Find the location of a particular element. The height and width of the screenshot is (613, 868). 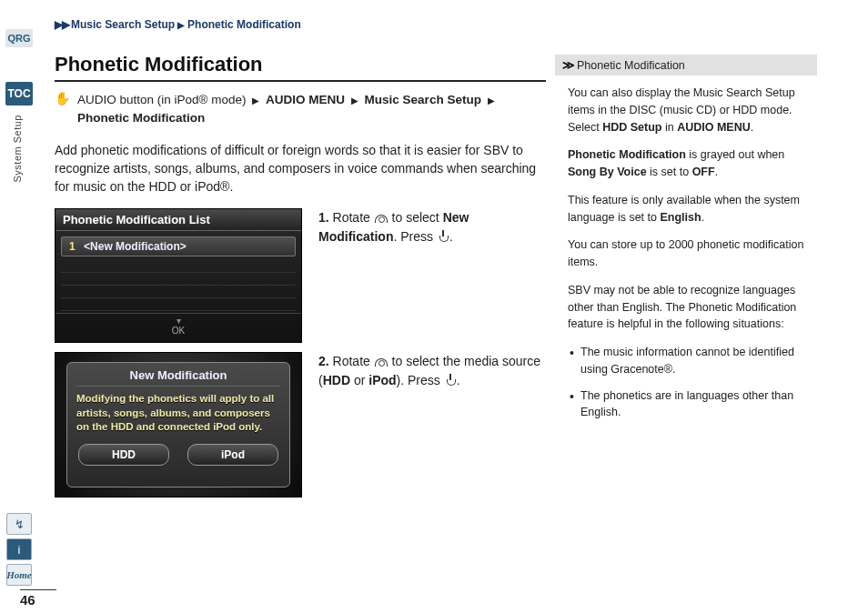

page-number: 46 is located at coordinates (38, 598).